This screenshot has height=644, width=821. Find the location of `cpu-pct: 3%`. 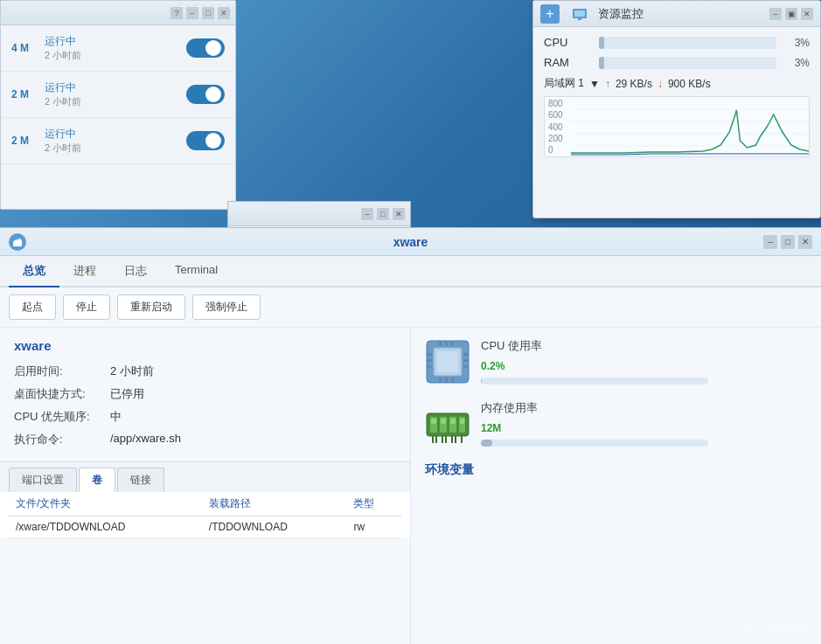

cpu-pct: 3% is located at coordinates (797, 43).